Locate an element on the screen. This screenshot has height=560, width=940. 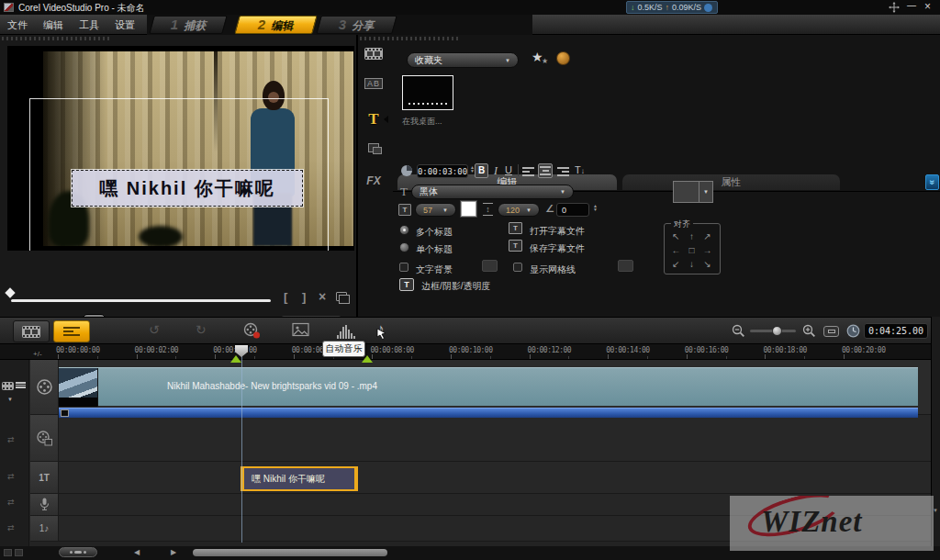
graphic-library-icon is located at coordinates (374, 149).